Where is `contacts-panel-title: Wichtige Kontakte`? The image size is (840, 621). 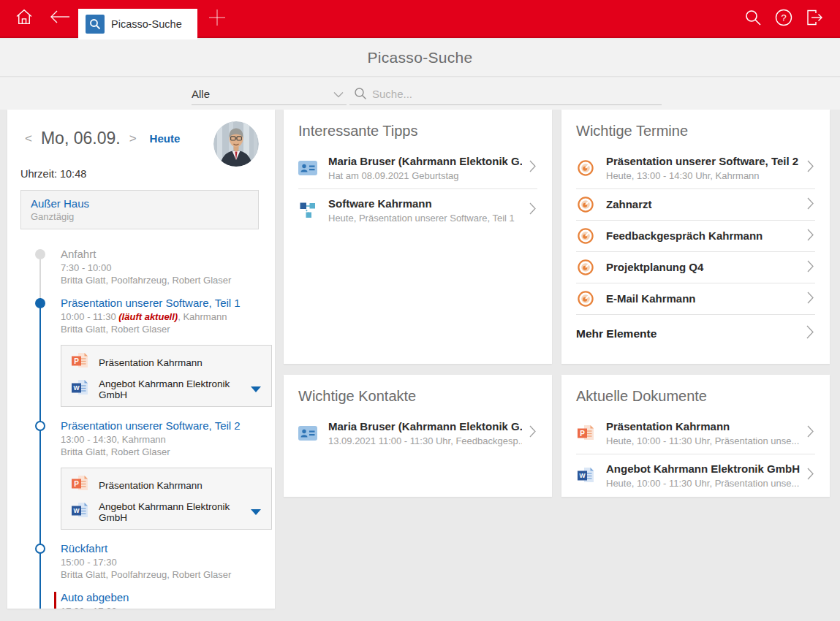 contacts-panel-title: Wichtige Kontakte is located at coordinates (418, 396).